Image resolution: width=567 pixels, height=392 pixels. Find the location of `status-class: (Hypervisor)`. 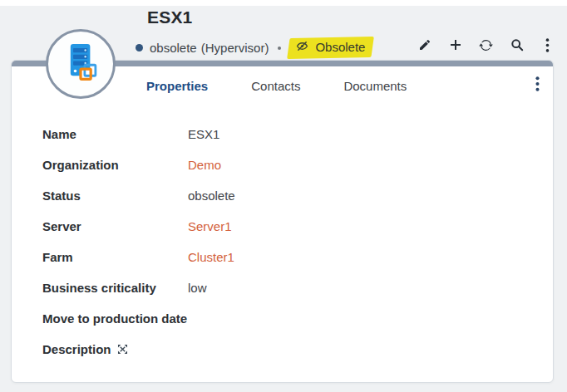

status-class: (Hypervisor) is located at coordinates (235, 48).